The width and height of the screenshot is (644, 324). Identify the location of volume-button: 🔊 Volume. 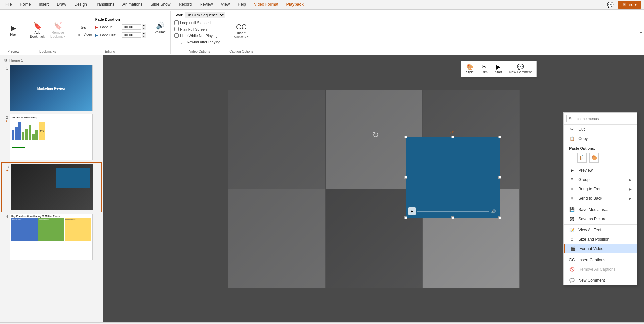
(160, 28).